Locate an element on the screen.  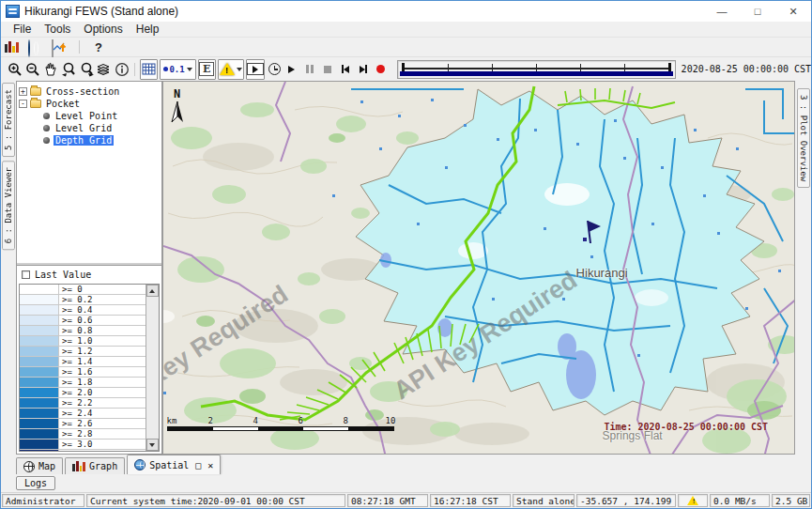
globe-icon is located at coordinates (29, 467).